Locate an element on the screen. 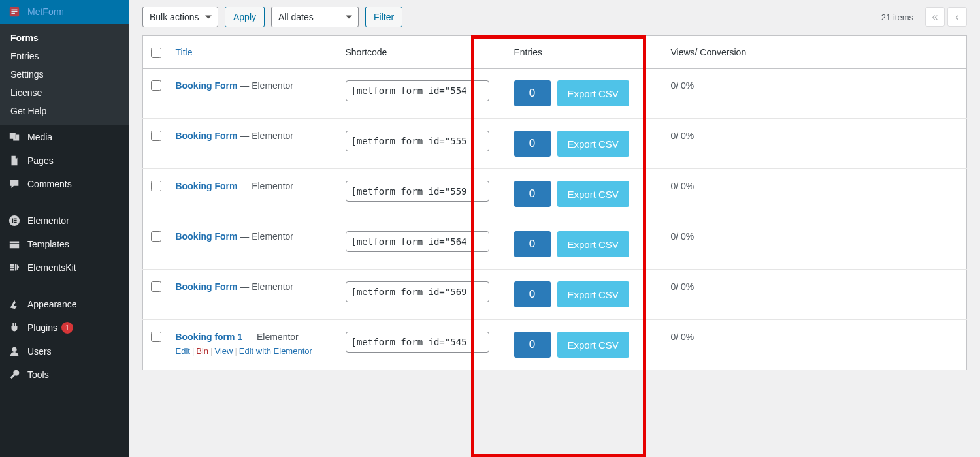  sidebar-item-label: Templates is located at coordinates (48, 244).